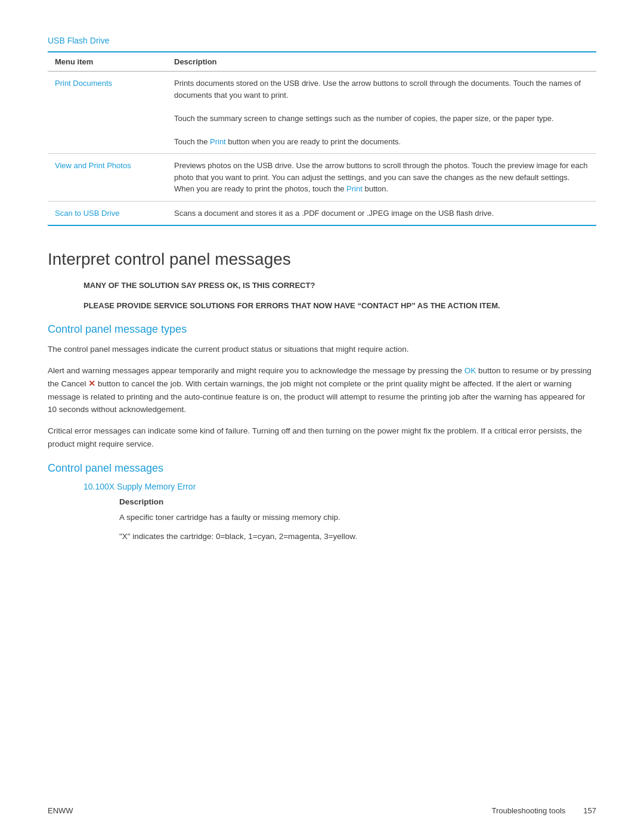  Describe the element at coordinates (87, 213) in the screenshot. I see `scan-usb-link: Scan to USB Drive` at that location.